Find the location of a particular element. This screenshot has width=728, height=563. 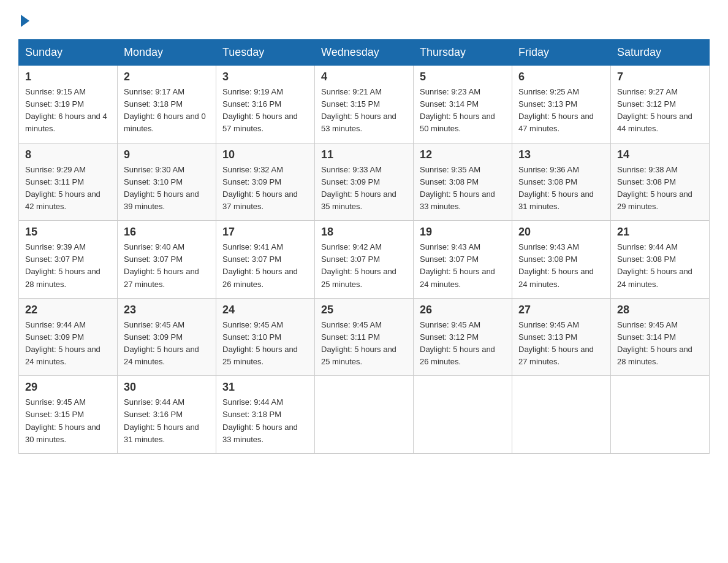

day-number: 20 is located at coordinates (561, 232).